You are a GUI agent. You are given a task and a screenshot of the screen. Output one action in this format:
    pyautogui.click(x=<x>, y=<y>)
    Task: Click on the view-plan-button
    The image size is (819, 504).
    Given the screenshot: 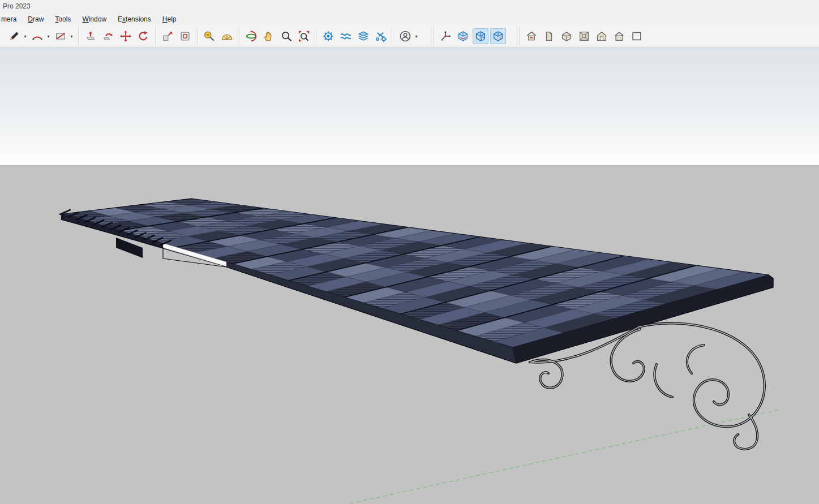 What is the action you would take?
    pyautogui.click(x=637, y=36)
    